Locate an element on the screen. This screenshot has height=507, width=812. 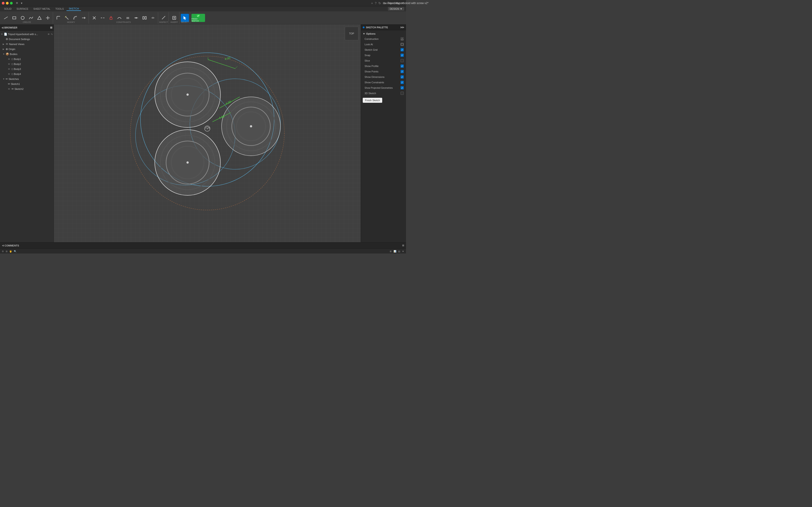
body4-eye: 👁 is located at coordinates (9, 74).